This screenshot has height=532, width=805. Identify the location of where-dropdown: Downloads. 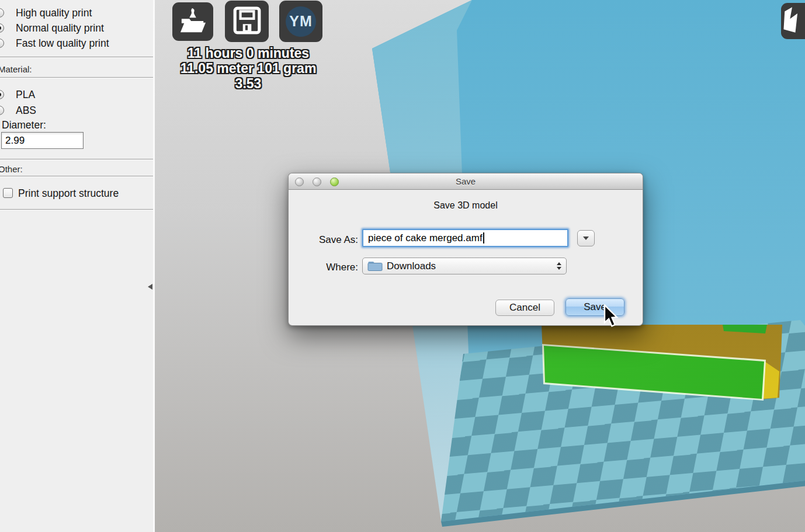
(464, 266).